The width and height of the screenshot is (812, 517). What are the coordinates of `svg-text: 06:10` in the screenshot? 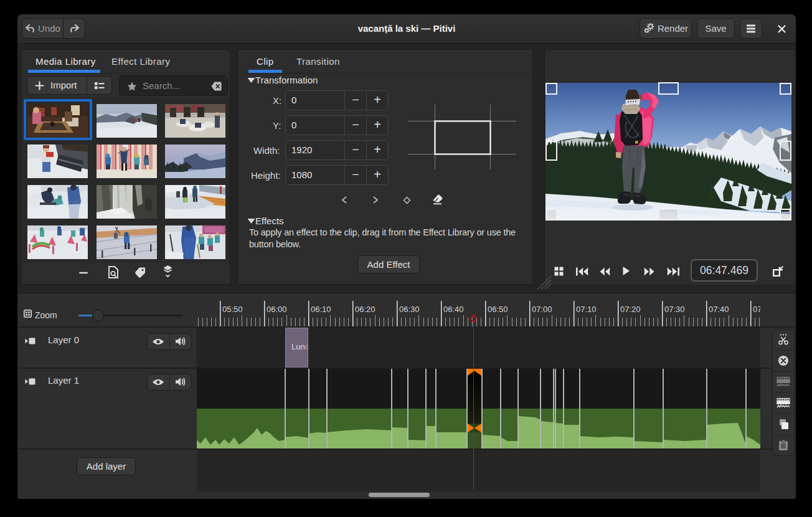 It's located at (321, 309).